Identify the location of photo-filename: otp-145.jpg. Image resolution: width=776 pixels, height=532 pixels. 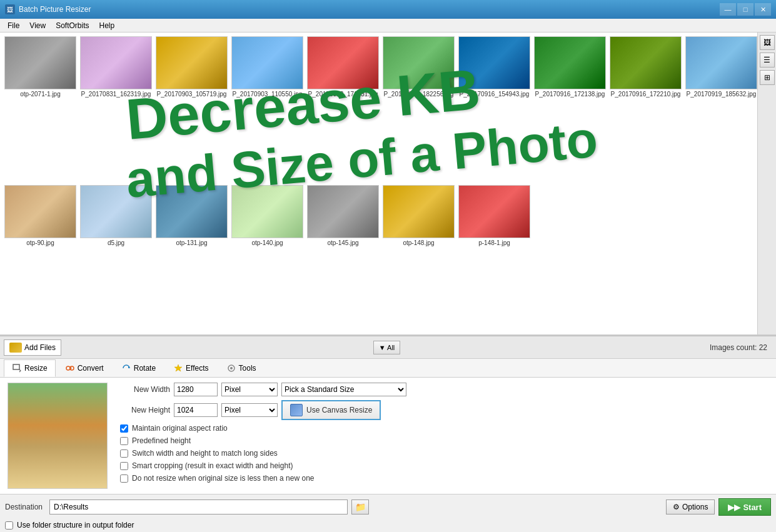
(343, 243).